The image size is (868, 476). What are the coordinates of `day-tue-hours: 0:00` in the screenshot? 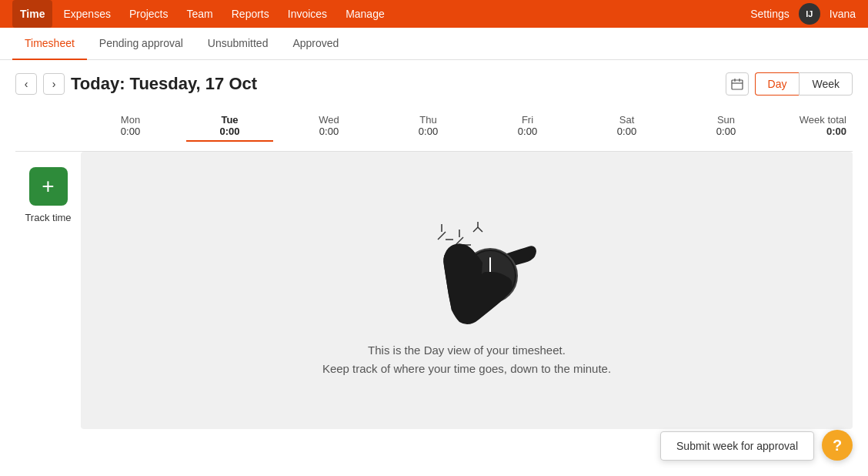 It's located at (229, 134).